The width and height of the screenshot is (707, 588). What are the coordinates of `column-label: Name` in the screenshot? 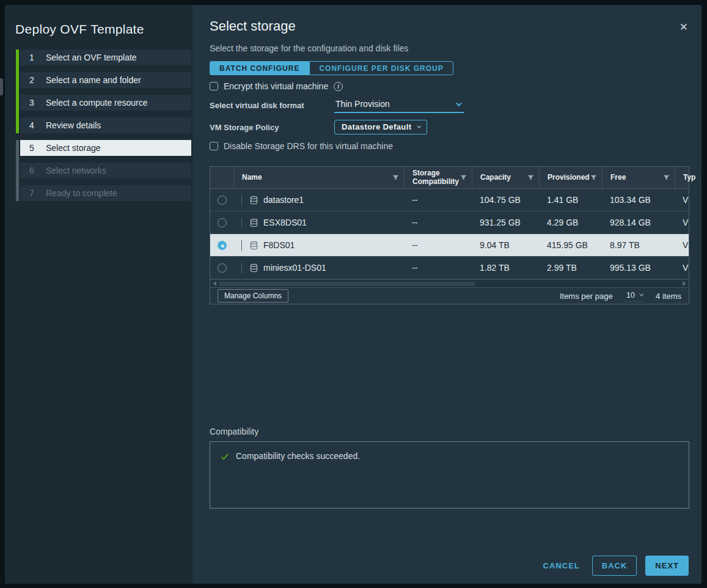 It's located at (252, 178).